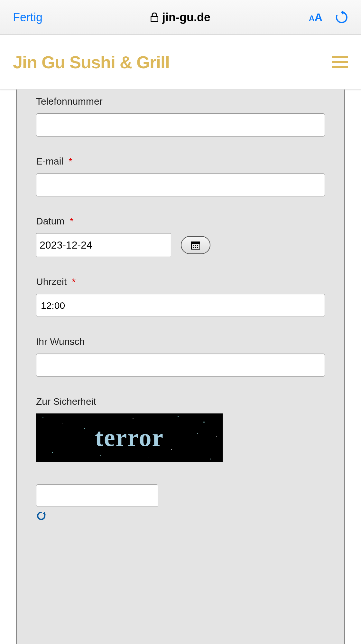 Image resolution: width=361 pixels, height=644 pixels. Describe the element at coordinates (129, 438) in the screenshot. I see `captcha-text: terror` at that location.